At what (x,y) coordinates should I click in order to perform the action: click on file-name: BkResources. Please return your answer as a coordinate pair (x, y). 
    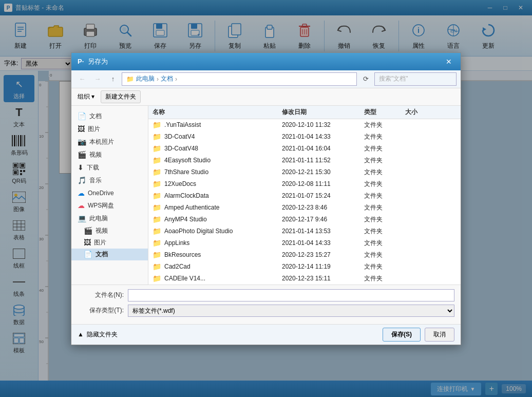
    Looking at the image, I should click on (183, 255).